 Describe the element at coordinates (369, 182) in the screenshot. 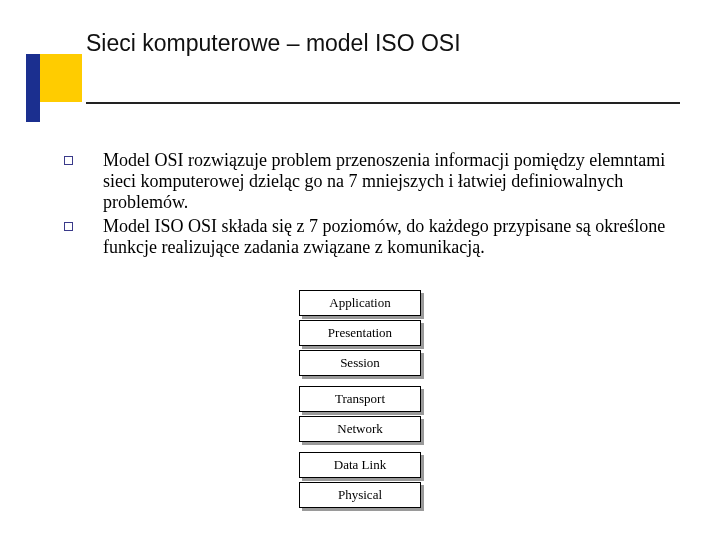

I see `bullet-item: Model OSI rozwiązuje problem przenoszeni…` at that location.